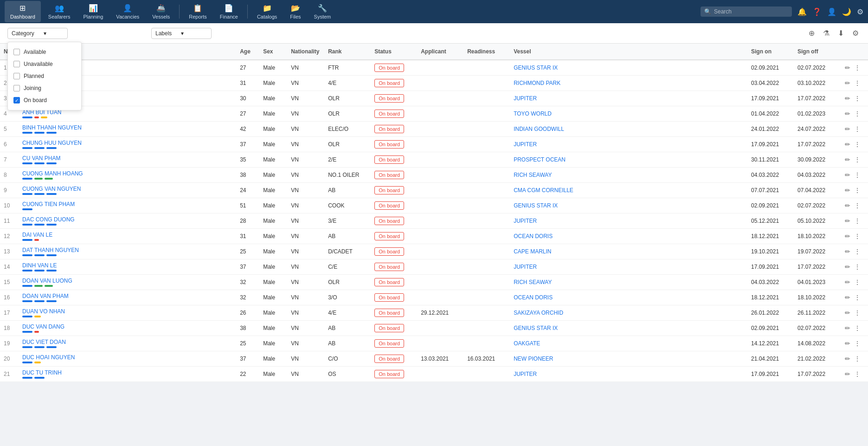 The width and height of the screenshot is (868, 446). Describe the element at coordinates (127, 357) in the screenshot. I see `seafarer-name-link: DUC HOAI NGUYEN` at that location.